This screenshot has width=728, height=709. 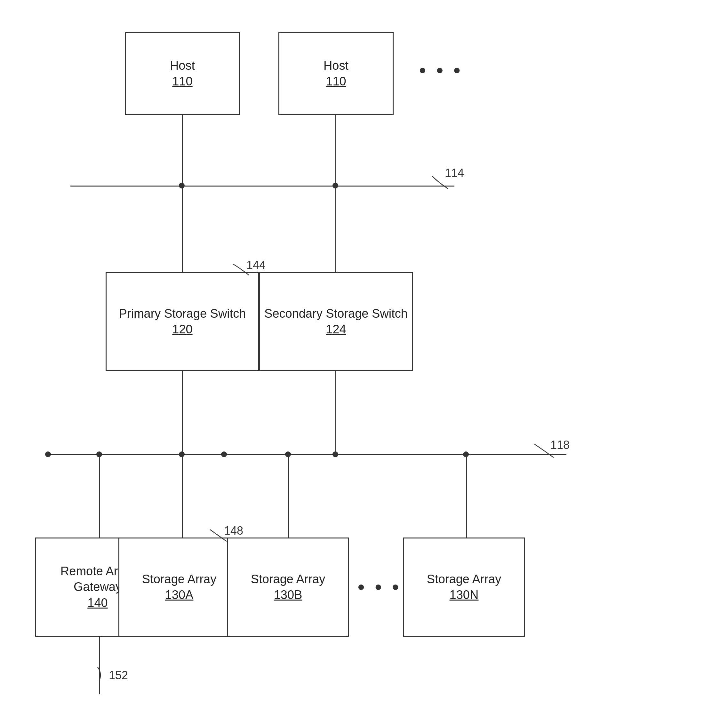 What do you see at coordinates (179, 587) in the screenshot?
I see `storage-a-box: Storage Array 130A` at bounding box center [179, 587].